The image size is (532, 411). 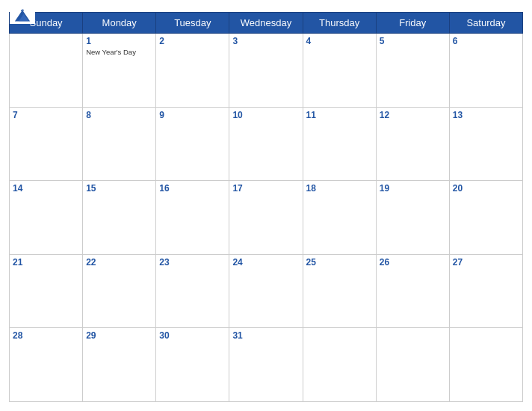 What do you see at coordinates (46, 218) in the screenshot?
I see `calendar-cell: 14` at bounding box center [46, 218].